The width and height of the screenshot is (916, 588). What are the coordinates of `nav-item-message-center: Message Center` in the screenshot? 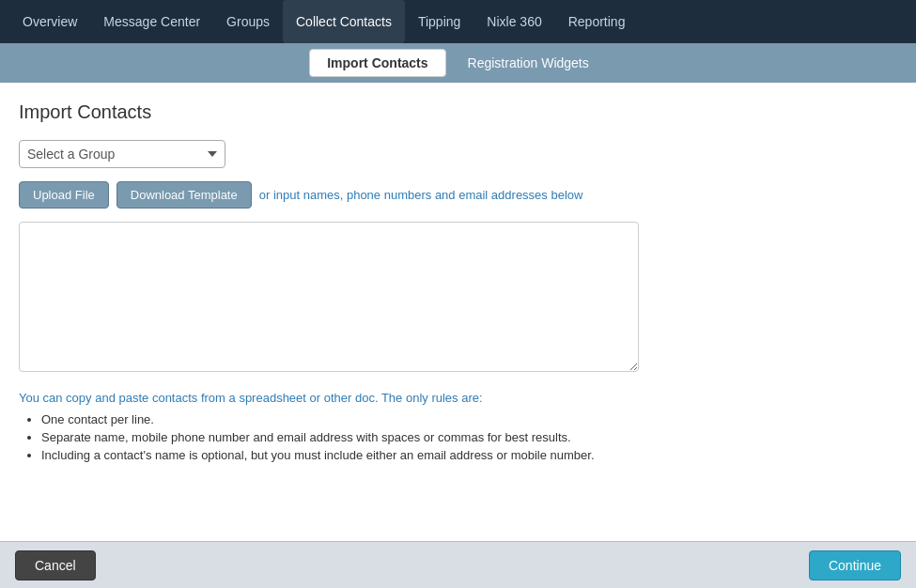 It's located at (152, 22).